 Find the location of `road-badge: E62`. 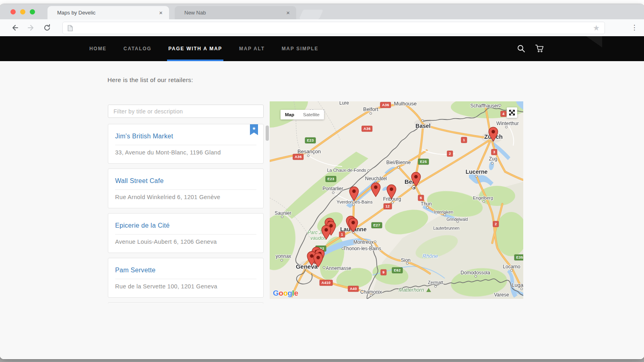

road-badge: E62 is located at coordinates (398, 270).